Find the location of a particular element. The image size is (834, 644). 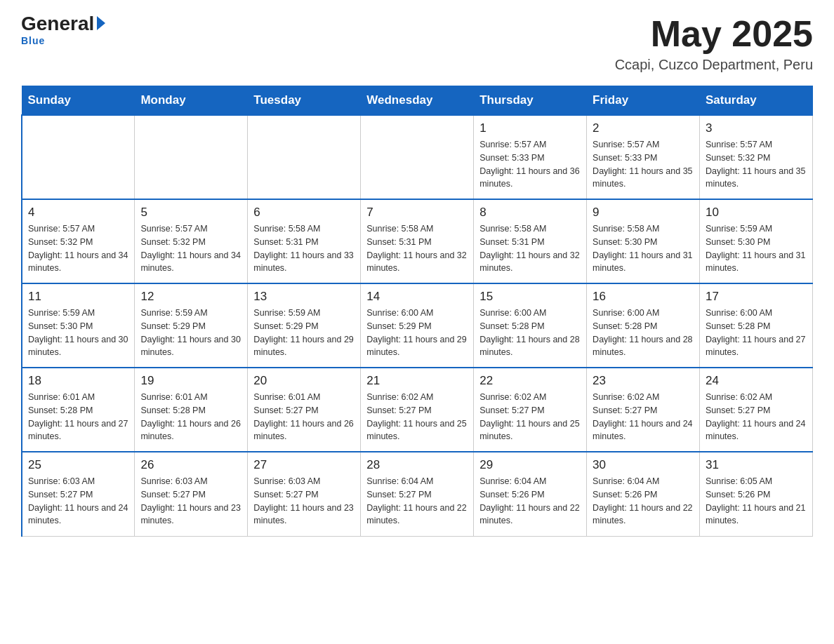

calendar-week-row: 25Sunrise: 6:03 AMSunset: 5:27 PMDayligh… is located at coordinates (417, 494).